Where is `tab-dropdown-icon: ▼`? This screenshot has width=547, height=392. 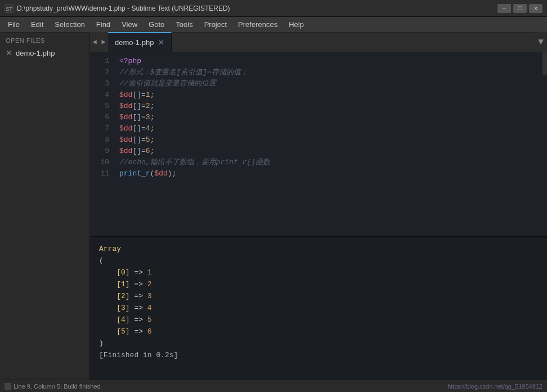 tab-dropdown-icon: ▼ is located at coordinates (541, 42).